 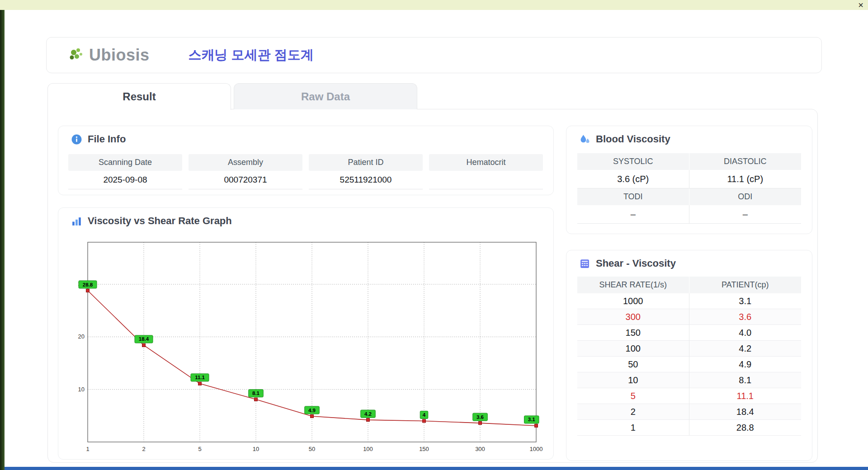 I want to click on table-row: 511.1, so click(x=689, y=396).